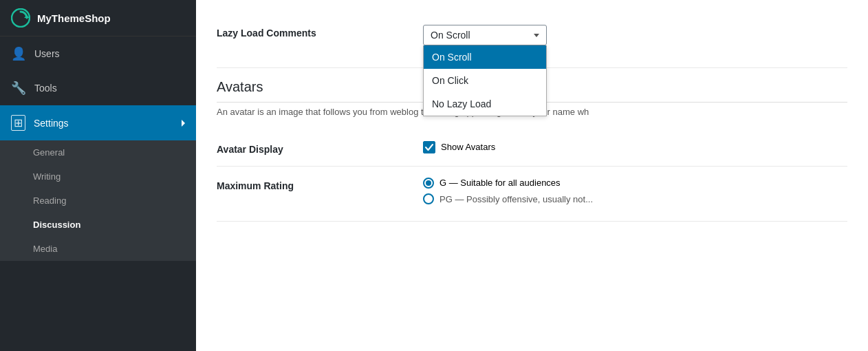 The image size is (868, 351). Describe the element at coordinates (98, 123) in the screenshot. I see `sidebar-item-settings: ⊞ Settings` at that location.